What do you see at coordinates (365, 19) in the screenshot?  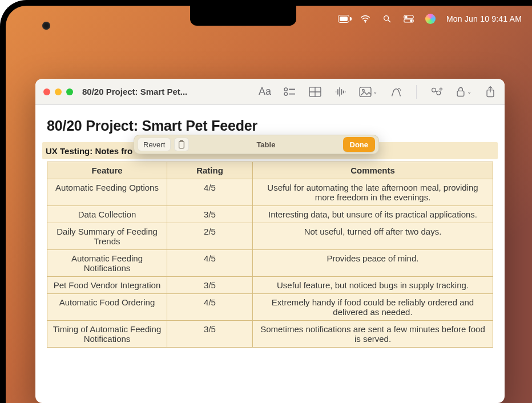 I see `wifi-icon` at bounding box center [365, 19].